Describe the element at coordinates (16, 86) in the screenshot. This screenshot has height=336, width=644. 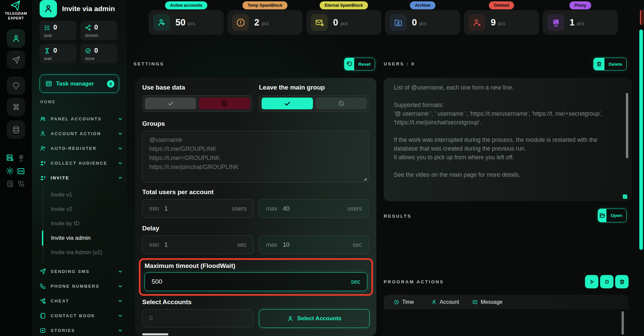
I see `diamond-icon` at that location.